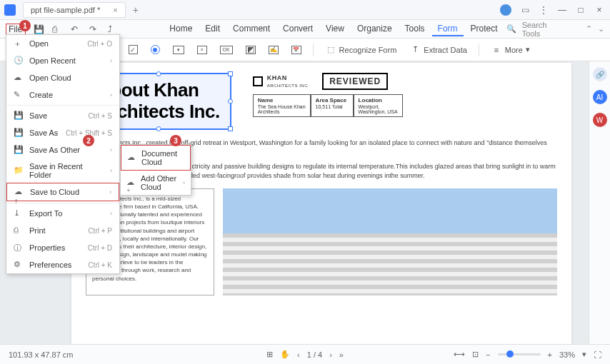  What do you see at coordinates (459, 354) in the screenshot?
I see `fit-width-icon: ⟷` at bounding box center [459, 354].